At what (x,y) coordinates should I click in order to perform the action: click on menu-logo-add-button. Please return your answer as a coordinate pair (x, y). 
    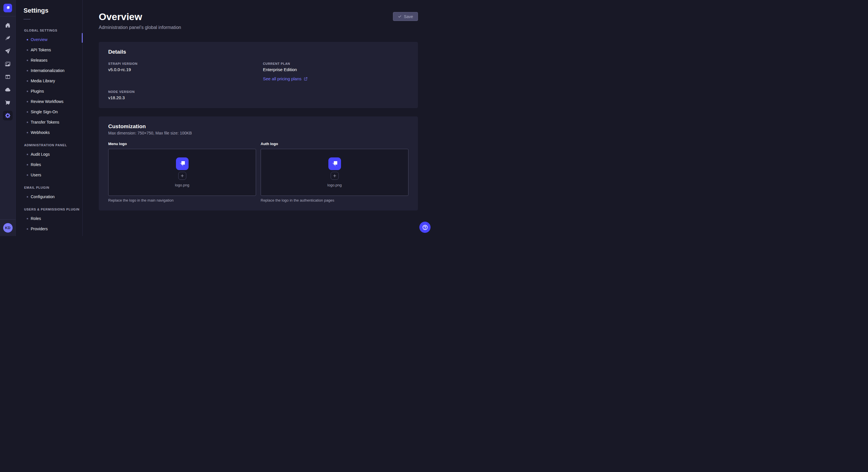
    Looking at the image, I should click on (182, 176).